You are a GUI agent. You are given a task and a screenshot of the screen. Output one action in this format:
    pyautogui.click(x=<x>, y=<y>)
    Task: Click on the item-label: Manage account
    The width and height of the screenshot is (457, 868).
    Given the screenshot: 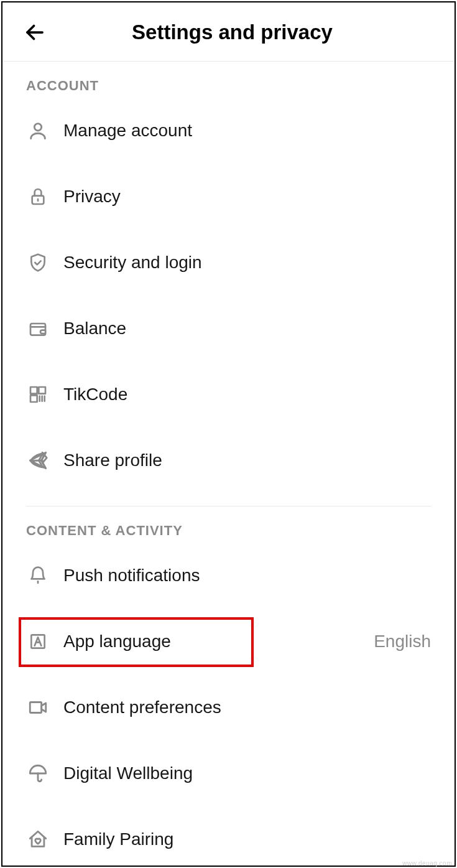 What is the action you would take?
    pyautogui.click(x=128, y=131)
    